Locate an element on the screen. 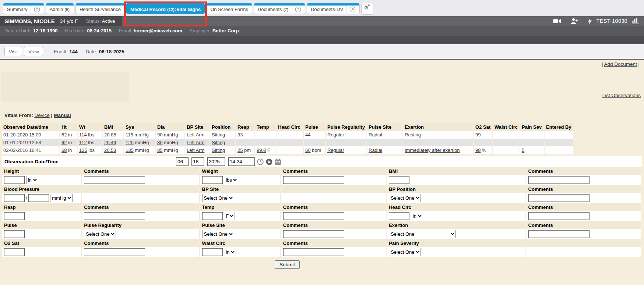  height-input is located at coordinates (14, 180).